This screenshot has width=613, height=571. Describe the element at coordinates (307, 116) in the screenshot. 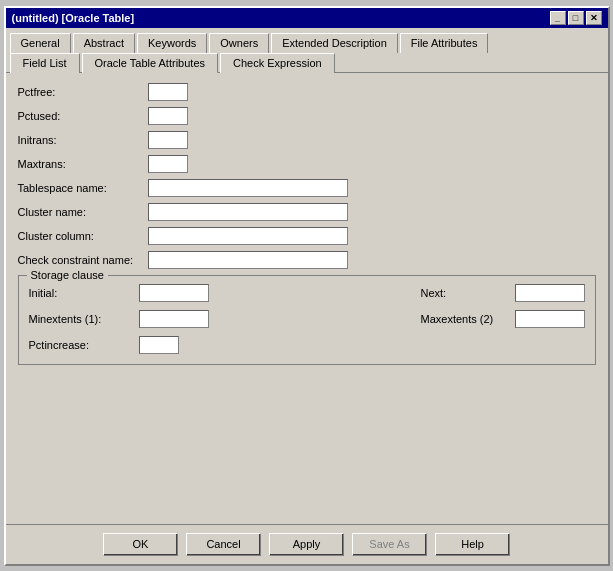

I see `pctused-row: Pctused:` at that location.